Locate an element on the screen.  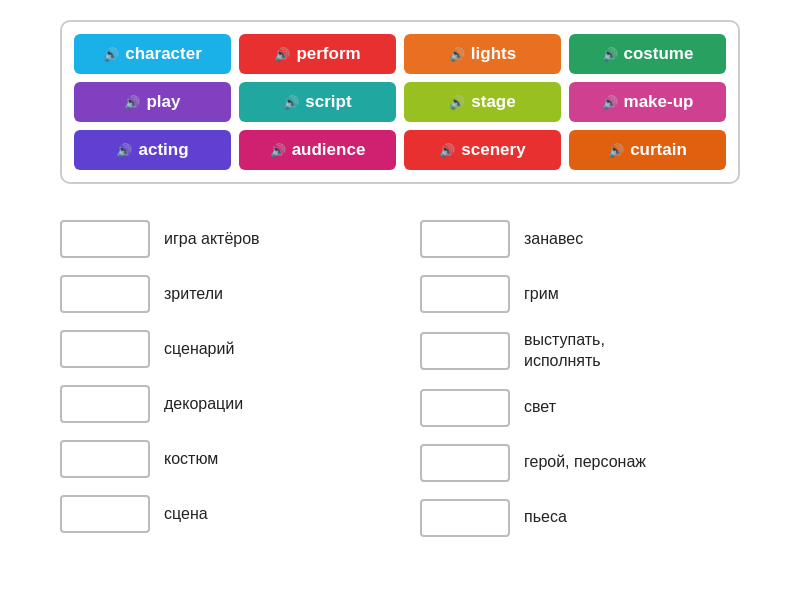
word-btn-script: 🔊script is located at coordinates (318, 102).